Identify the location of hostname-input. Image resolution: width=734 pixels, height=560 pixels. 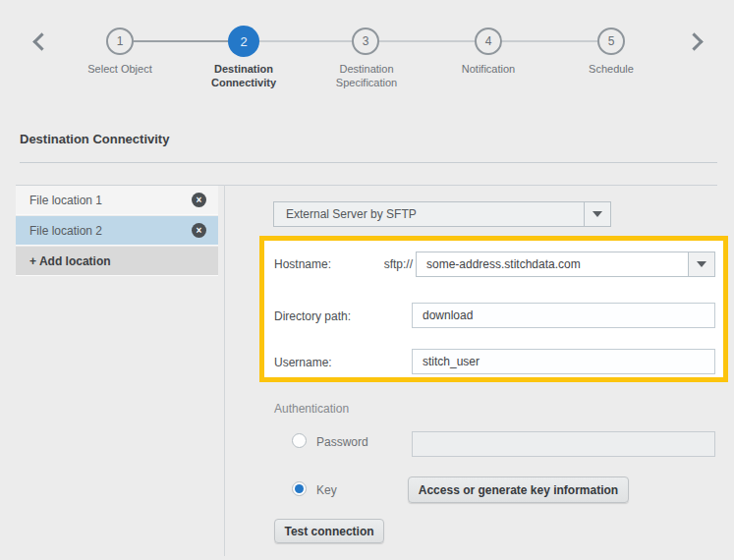
(552, 264).